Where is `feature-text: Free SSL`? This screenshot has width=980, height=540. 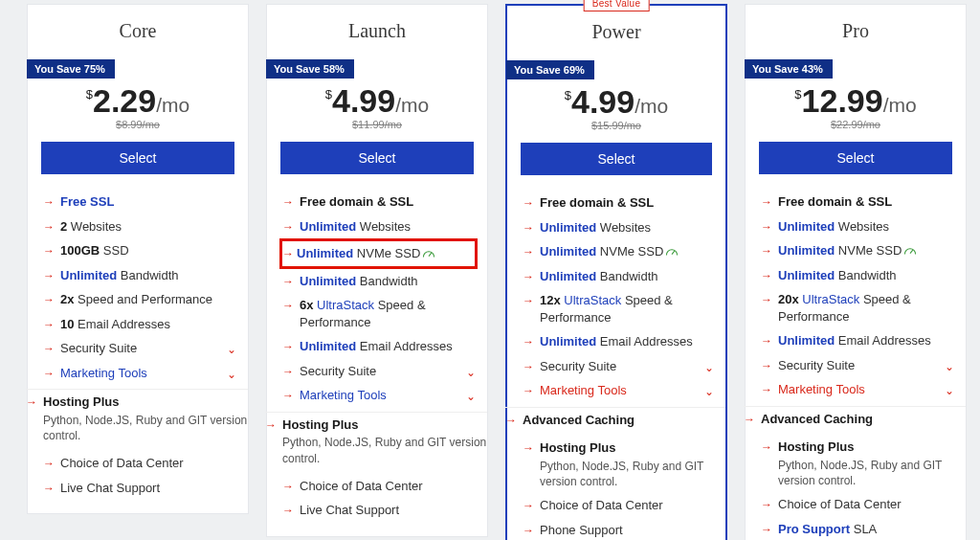 feature-text: Free SSL is located at coordinates (87, 201).